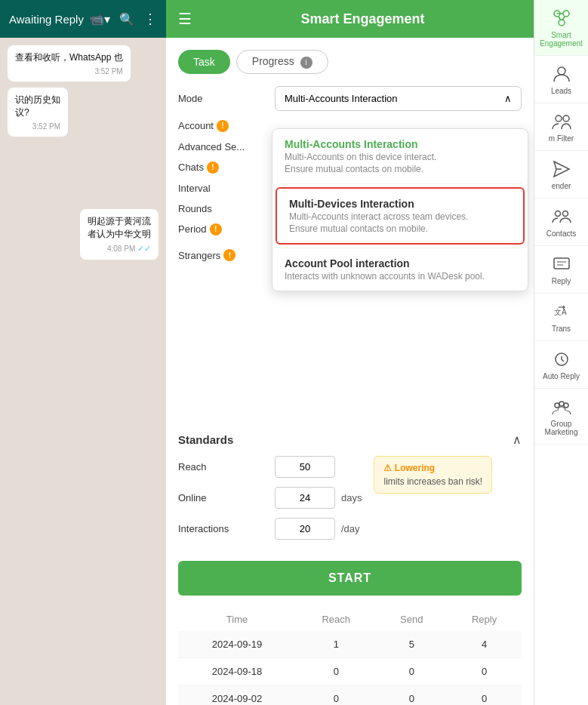  What do you see at coordinates (485, 645) in the screenshot?
I see `cell-reply: 4` at bounding box center [485, 645].